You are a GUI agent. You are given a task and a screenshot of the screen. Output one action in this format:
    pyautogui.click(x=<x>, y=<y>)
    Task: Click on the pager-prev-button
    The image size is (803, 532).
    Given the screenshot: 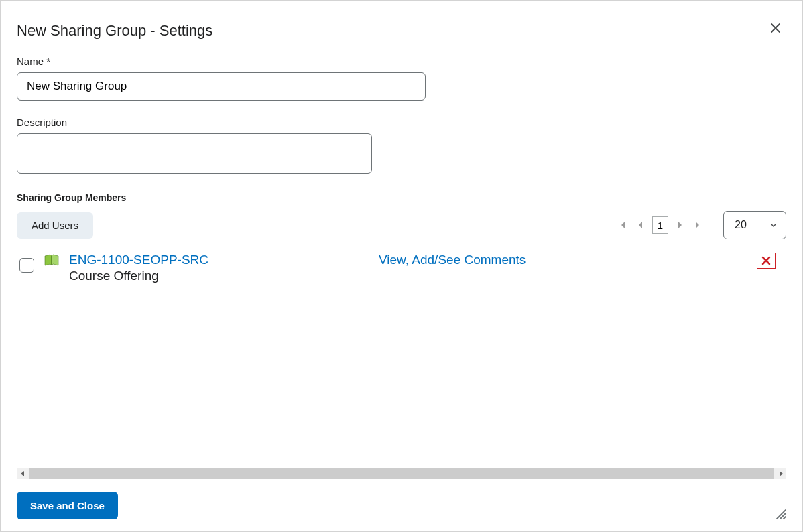 What is the action you would take?
    pyautogui.click(x=640, y=225)
    